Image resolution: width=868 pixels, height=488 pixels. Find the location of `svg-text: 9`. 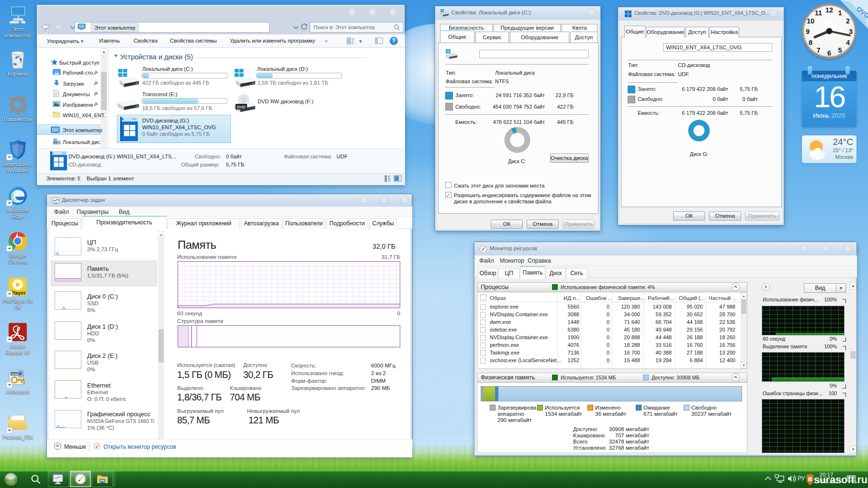

svg-text: 9 is located at coordinates (808, 32).